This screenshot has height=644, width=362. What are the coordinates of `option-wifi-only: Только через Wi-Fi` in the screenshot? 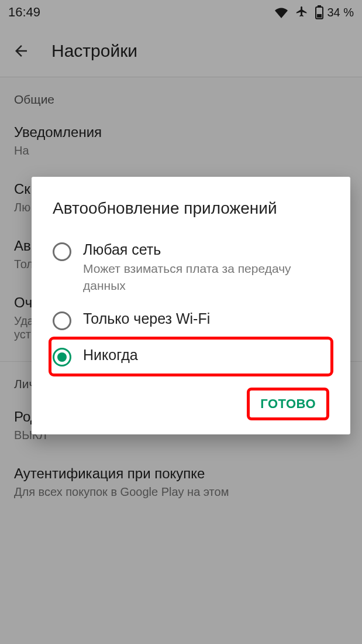 It's located at (191, 320).